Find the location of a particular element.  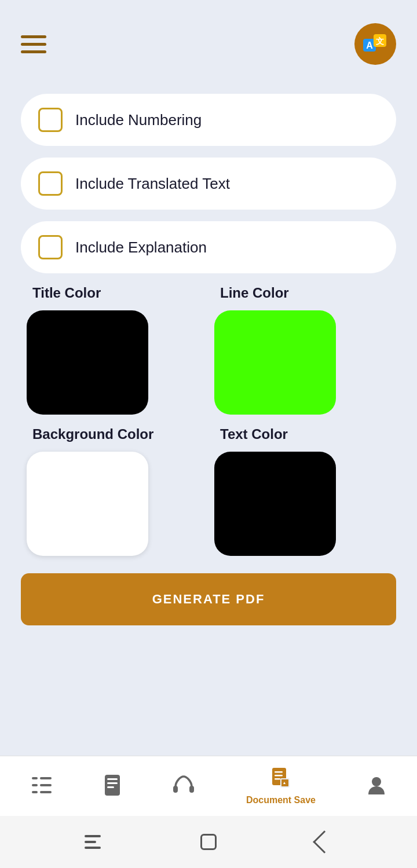

document-save-label: Document Save is located at coordinates (281, 800).